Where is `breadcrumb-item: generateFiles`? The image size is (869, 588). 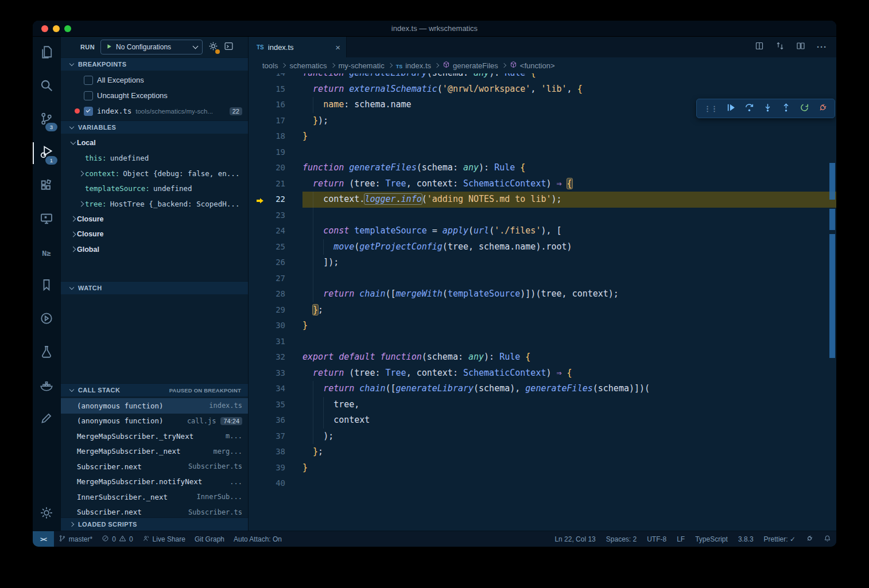
breadcrumb-item: generateFiles is located at coordinates (471, 65).